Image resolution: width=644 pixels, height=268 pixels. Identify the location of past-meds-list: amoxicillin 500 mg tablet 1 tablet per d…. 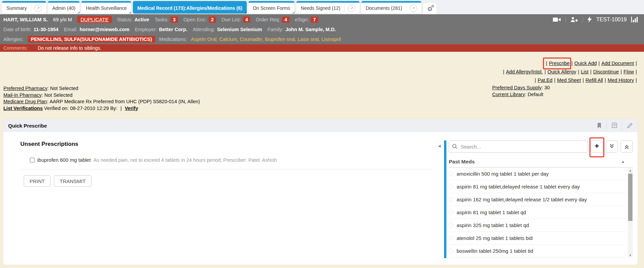
(541, 213).